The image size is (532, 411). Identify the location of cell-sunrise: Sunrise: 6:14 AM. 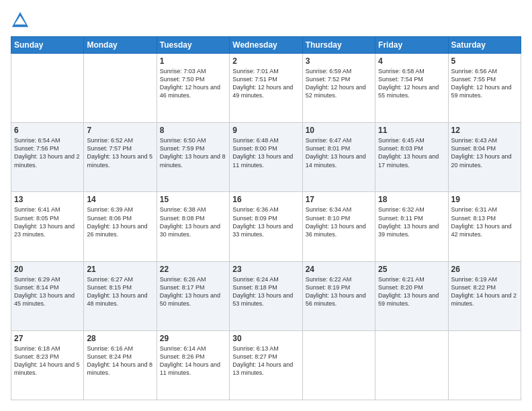
(183, 349).